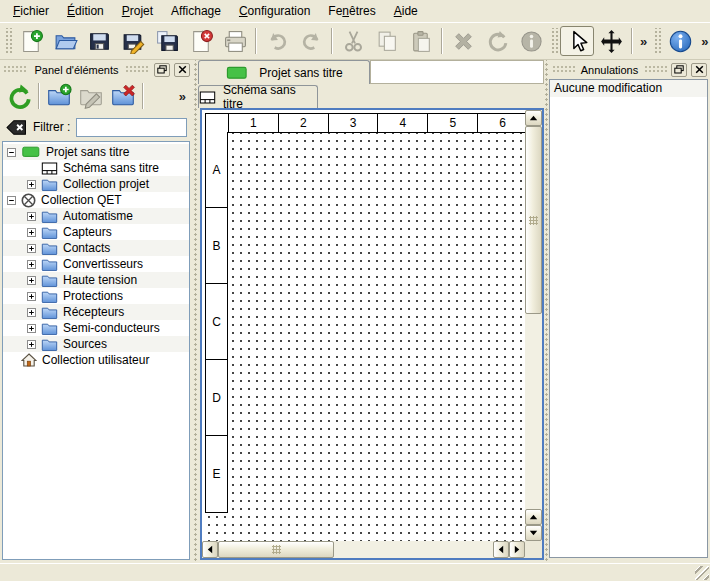 The image size is (710, 581). I want to click on edit-category-button, so click(91, 96).